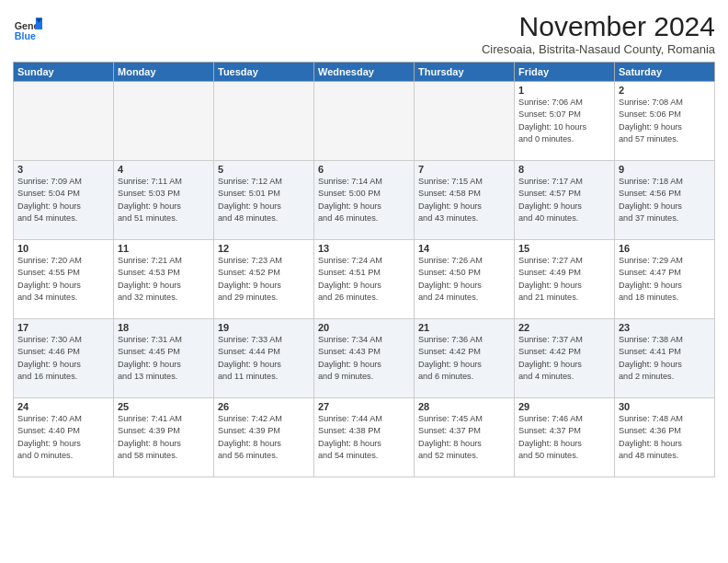  I want to click on day-detail: Sunrise: 7:24 AM Sunset: 4:51 PM Dayligh…, so click(364, 280).